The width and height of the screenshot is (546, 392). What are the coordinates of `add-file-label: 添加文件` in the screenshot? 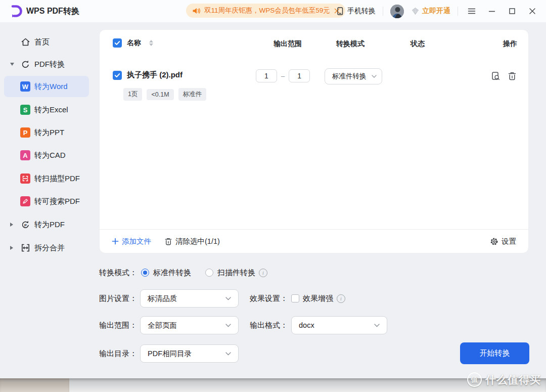 It's located at (136, 242).